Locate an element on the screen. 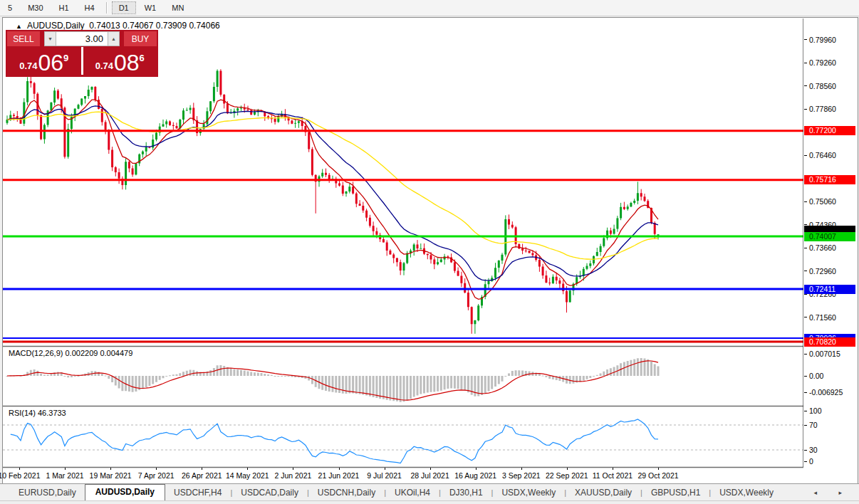 This screenshot has height=504, width=859. chart-tab-ukoil-5: UKOil,H4 is located at coordinates (412, 493).